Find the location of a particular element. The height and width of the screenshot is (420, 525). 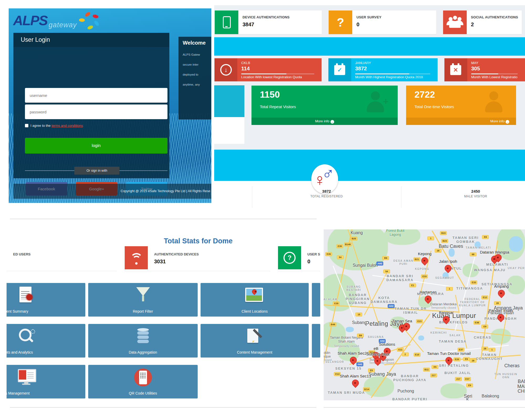

alps-logo: ALPS is located at coordinates (30, 20).